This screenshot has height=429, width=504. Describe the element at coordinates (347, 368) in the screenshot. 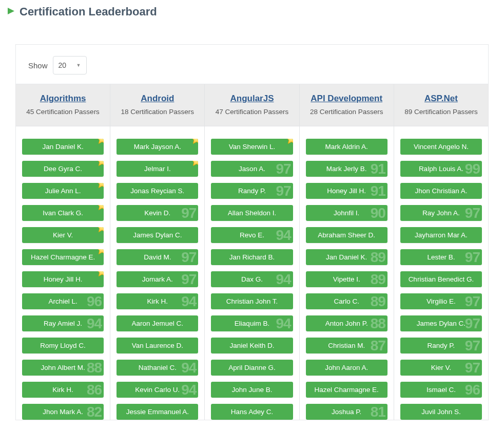

I see `passer-chip: John Aaron A.` at that location.